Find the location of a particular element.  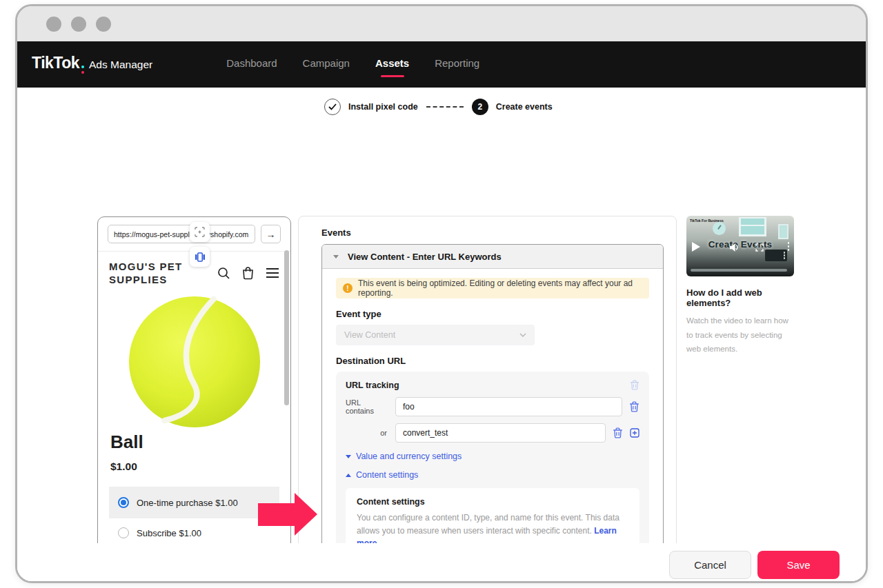

top-nav: TikTok Ads Manager Dashboard Campaign As… is located at coordinates (442, 65).